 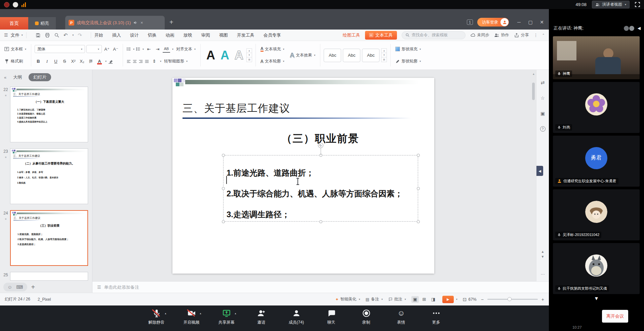 What do you see at coordinates (534, 74) in the screenshot?
I see `scroll-up-icon: ▲` at bounding box center [534, 74].